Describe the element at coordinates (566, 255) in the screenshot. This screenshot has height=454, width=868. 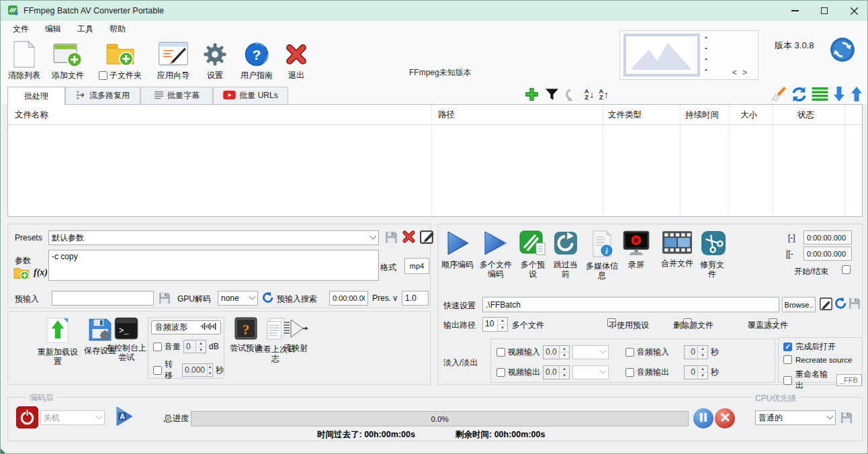
I see `skip-current-button: 跳过当前` at that location.